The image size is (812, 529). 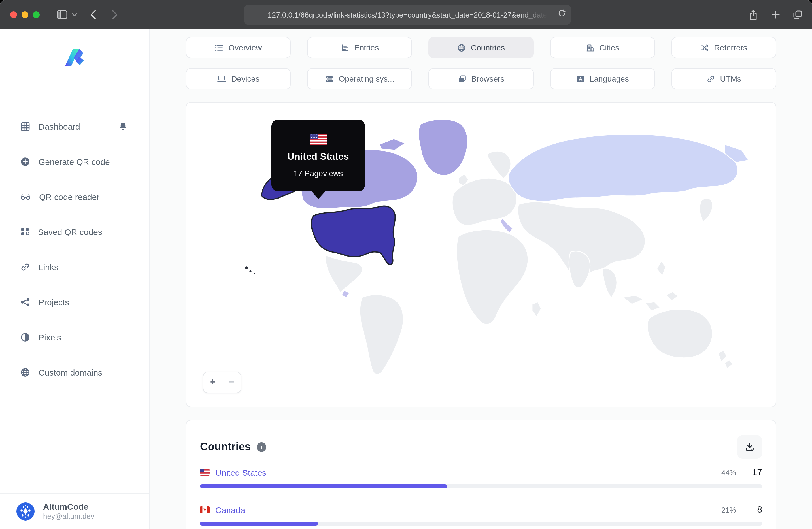 What do you see at coordinates (360, 78) in the screenshot?
I see `tab-operating-systems: Operating sys...` at bounding box center [360, 78].